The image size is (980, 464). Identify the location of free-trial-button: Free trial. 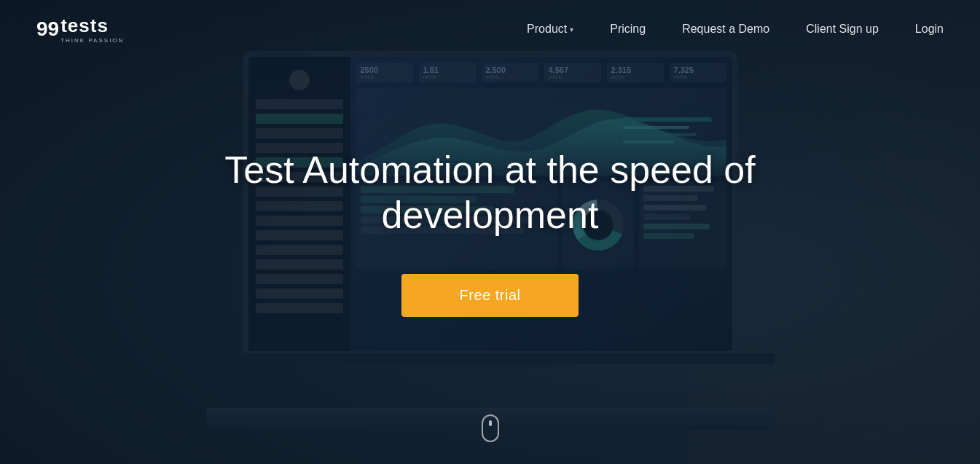
(490, 296).